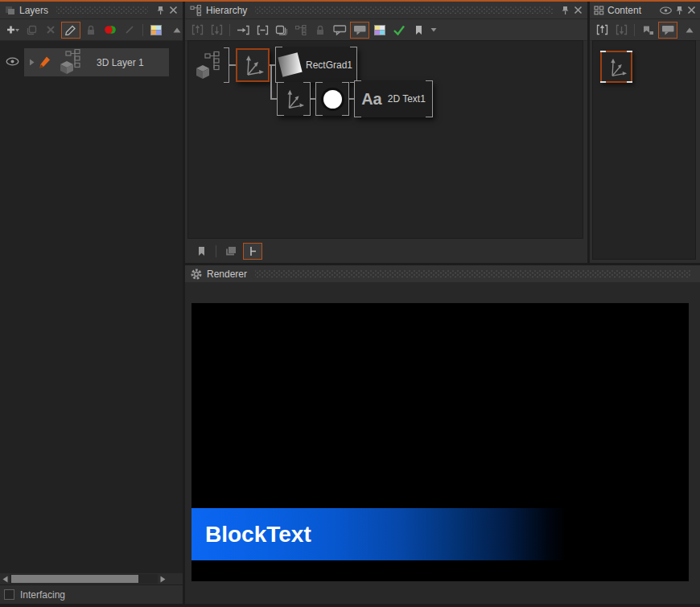 This screenshot has height=607, width=700. Describe the element at coordinates (51, 30) in the screenshot. I see `delete-layer-button` at that location.